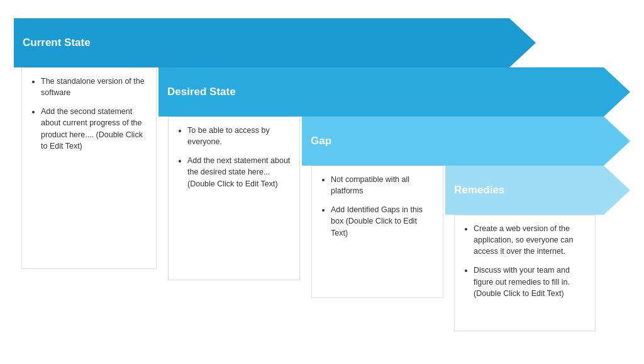 This screenshot has width=644, height=364. I want to click on list-item: Not compatible with all platforms, so click(382, 185).